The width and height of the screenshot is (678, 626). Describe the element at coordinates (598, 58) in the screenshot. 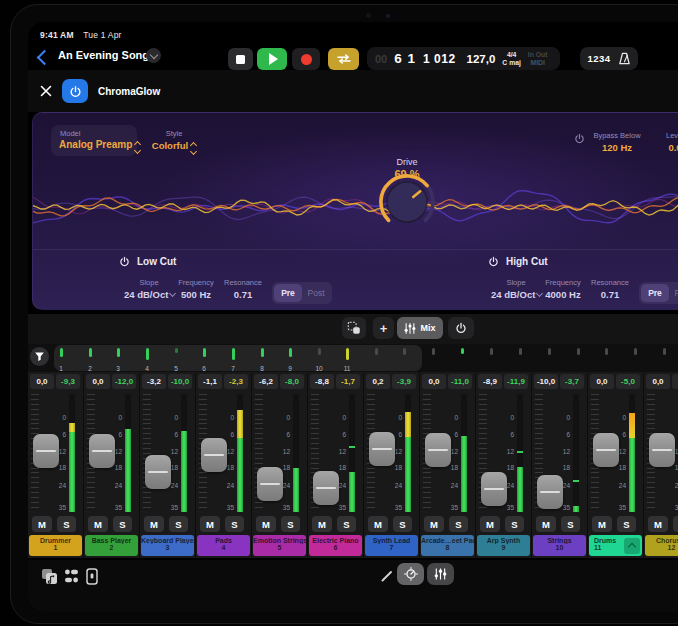

I see `count-in-button: 1234` at that location.